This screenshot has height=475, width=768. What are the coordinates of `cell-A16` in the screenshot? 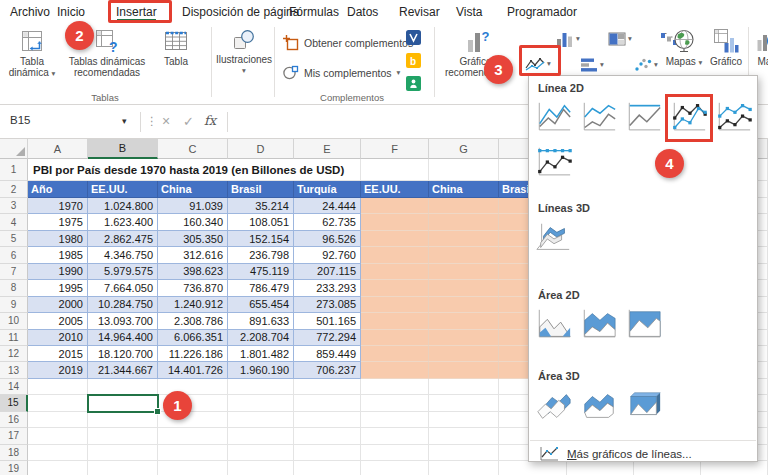 It's located at (58, 420).